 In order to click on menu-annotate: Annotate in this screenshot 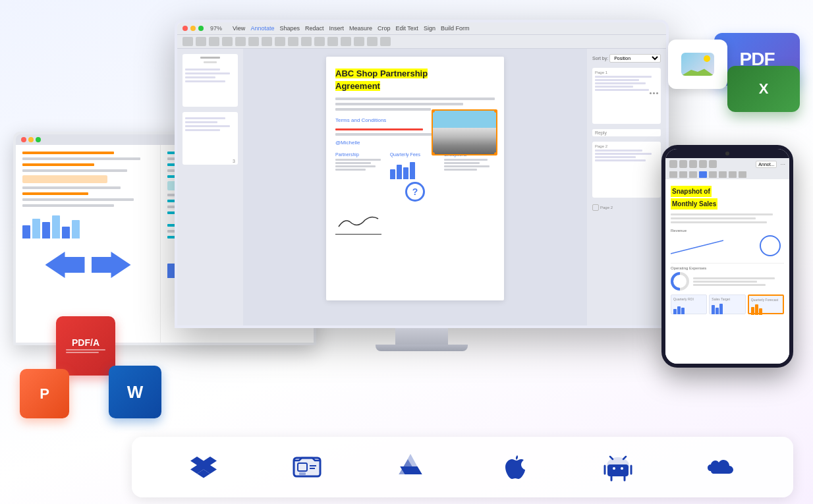, I will do `click(262, 28)`.